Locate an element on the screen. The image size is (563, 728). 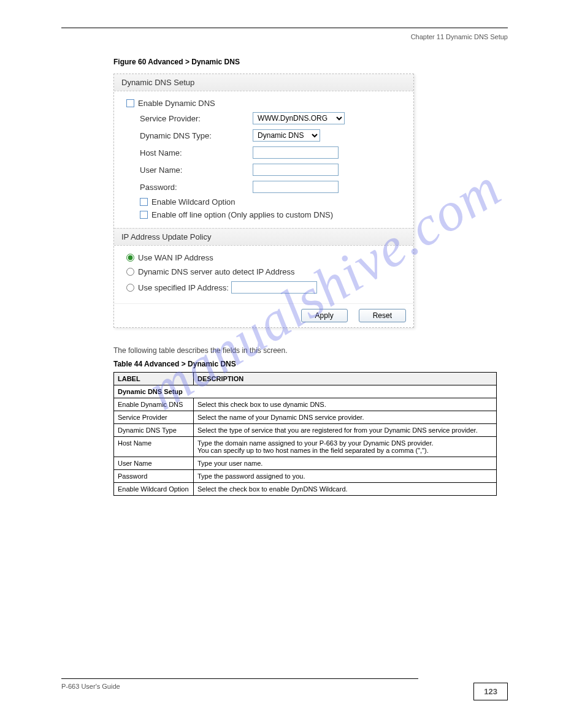
reset-button: Reset is located at coordinates (383, 316).